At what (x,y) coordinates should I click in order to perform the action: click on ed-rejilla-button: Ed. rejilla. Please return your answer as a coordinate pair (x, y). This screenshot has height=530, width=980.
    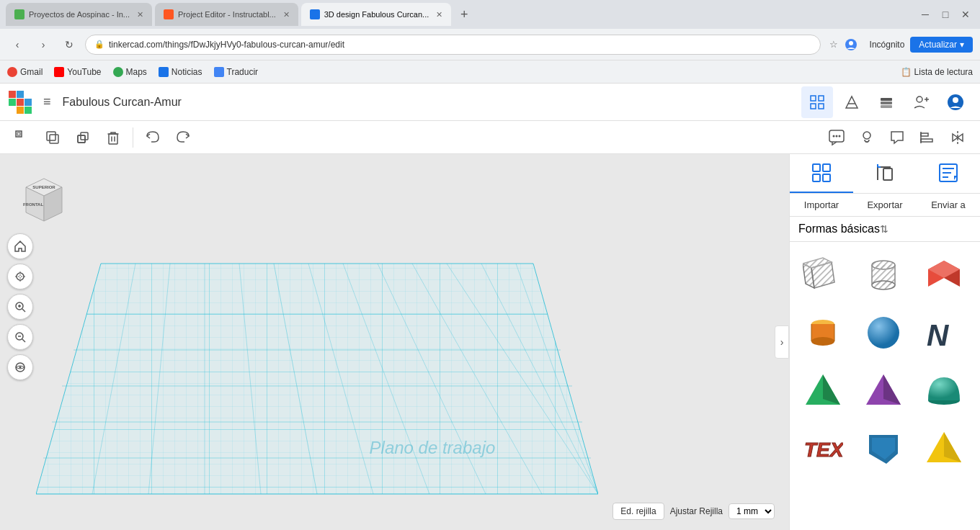
    Looking at the image, I should click on (638, 511).